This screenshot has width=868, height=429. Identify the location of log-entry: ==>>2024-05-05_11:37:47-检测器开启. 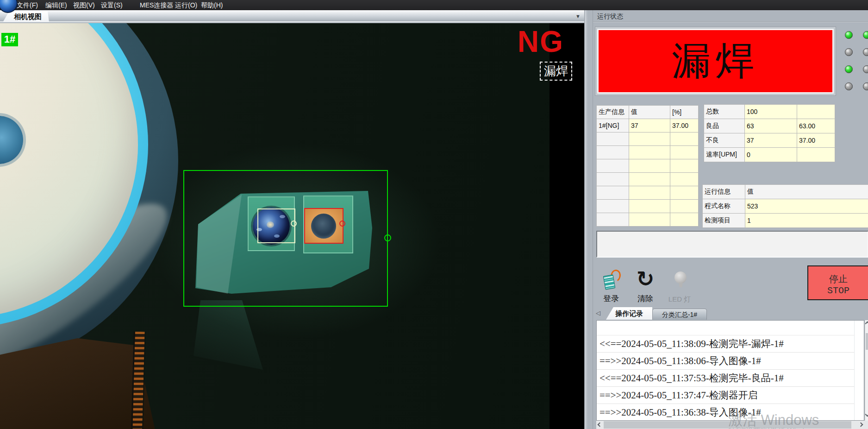
(725, 396).